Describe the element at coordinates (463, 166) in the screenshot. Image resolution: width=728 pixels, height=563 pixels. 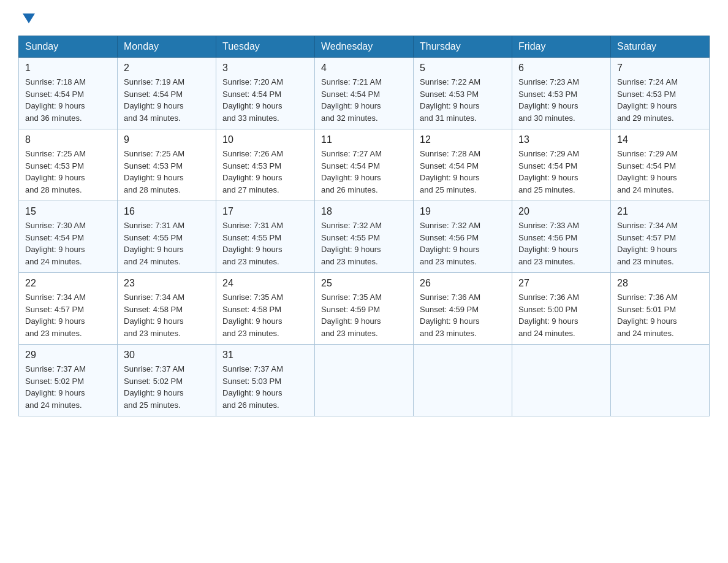
I see `calendar-day-cell: 12 Sunrise: 7:28 AM Sunset: 4:54 PM Dayl…` at that location.